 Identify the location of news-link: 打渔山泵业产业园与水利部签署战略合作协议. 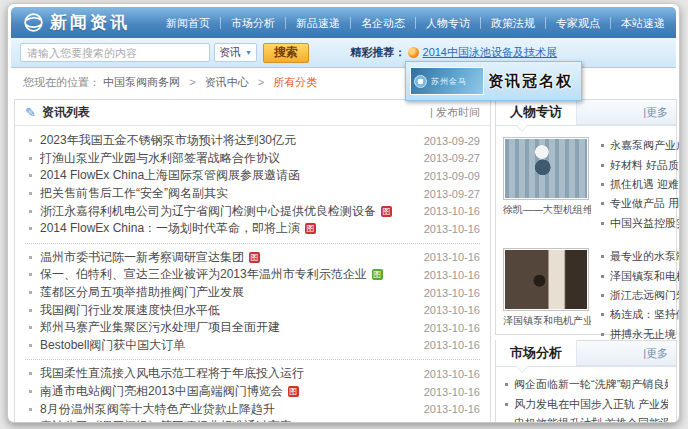
(160, 158).